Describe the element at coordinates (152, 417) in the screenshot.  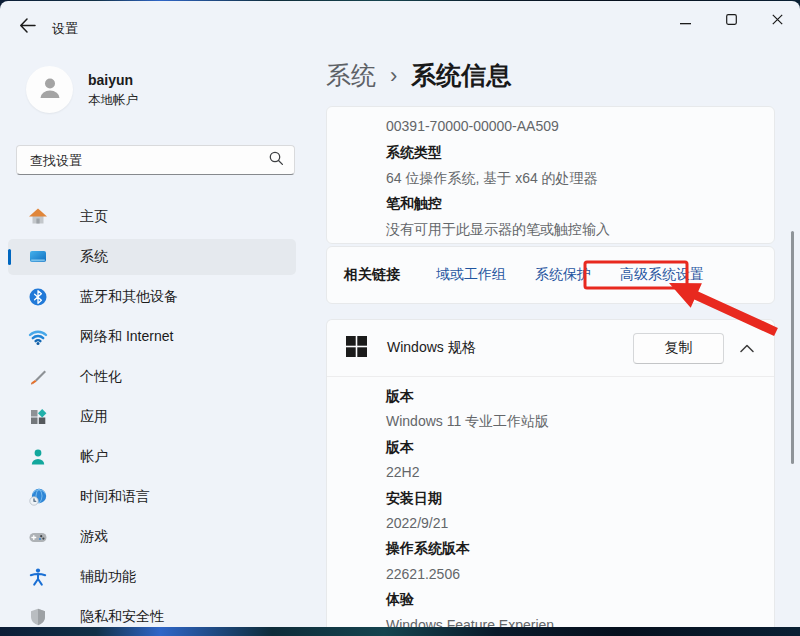
I see `sidebar-item-apps: 应用` at that location.